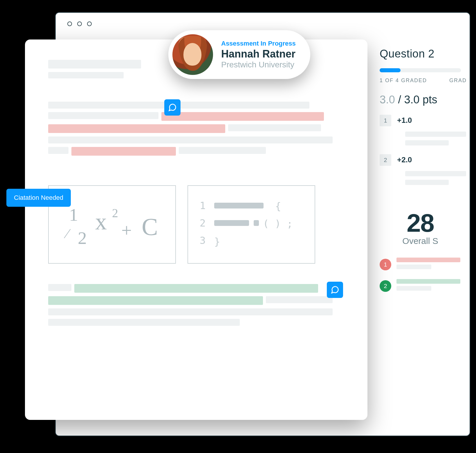 The image size is (476, 453). What do you see at coordinates (425, 121) in the screenshot?
I see `rubric-item: 1 +1.0` at bounding box center [425, 121].